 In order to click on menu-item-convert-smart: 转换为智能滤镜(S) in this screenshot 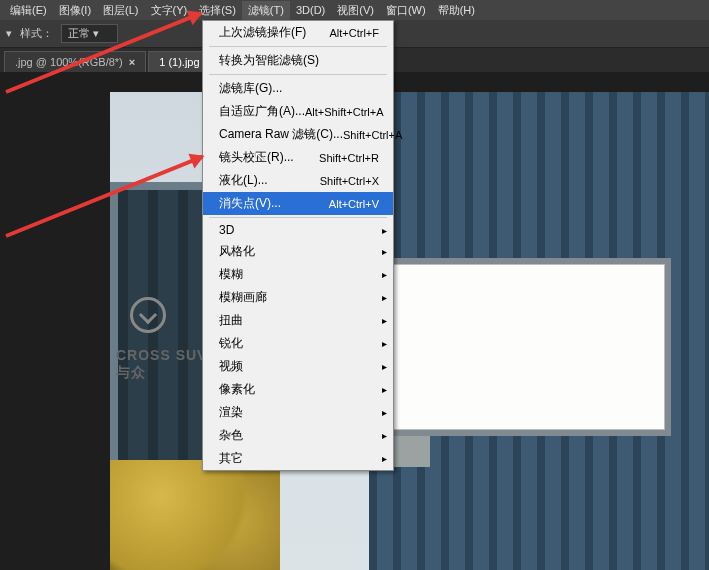, I will do `click(298, 60)`.